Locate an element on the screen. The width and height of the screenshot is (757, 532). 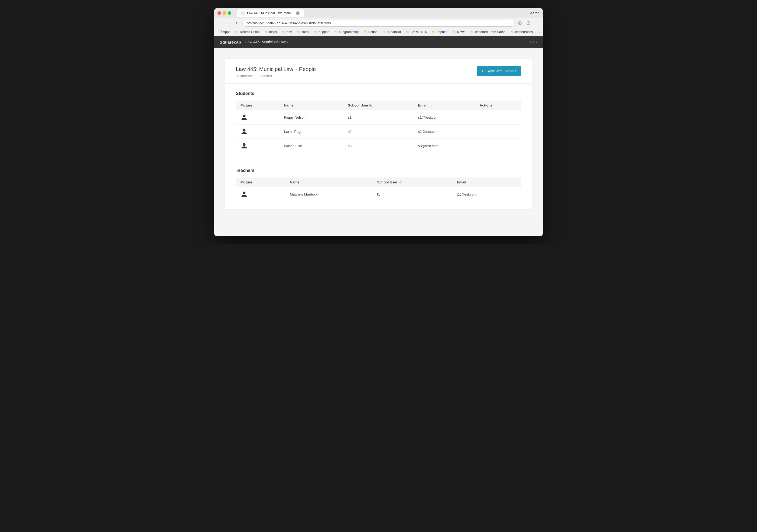
col-school-user-id: School User Id is located at coordinates (413, 182).